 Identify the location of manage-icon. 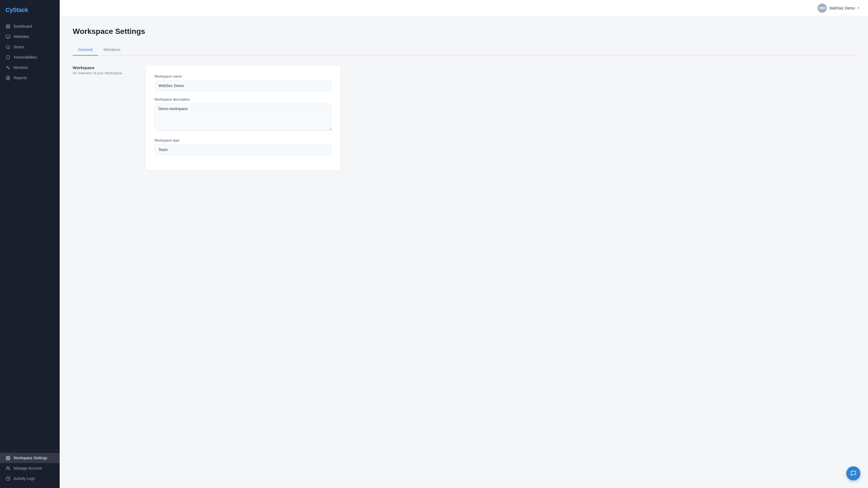
(8, 468).